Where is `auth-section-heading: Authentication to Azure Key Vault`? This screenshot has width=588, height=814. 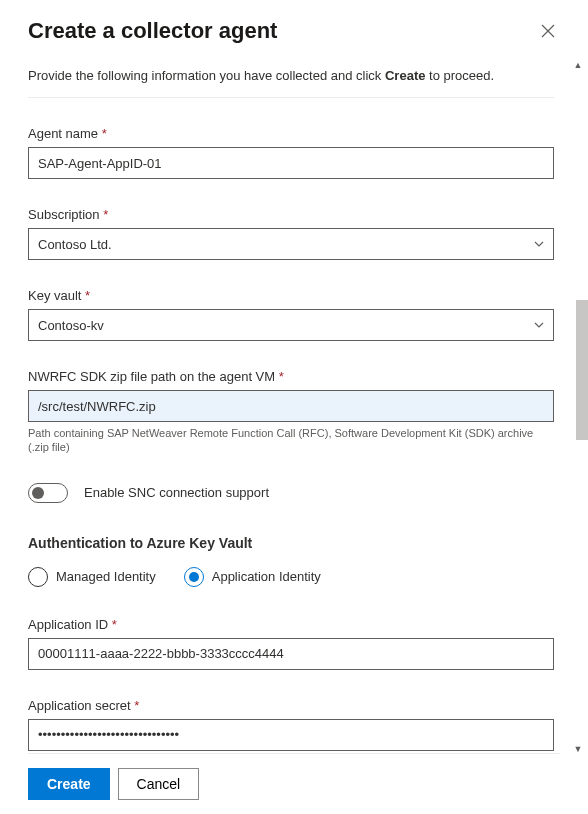 auth-section-heading: Authentication to Azure Key Vault is located at coordinates (291, 543).